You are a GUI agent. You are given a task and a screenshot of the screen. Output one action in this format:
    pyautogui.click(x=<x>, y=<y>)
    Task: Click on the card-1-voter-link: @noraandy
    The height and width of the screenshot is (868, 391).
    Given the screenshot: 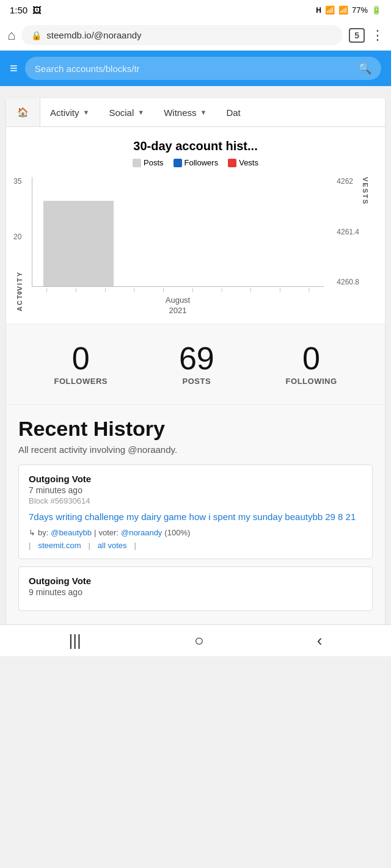 What is the action you would take?
    pyautogui.click(x=142, y=532)
    